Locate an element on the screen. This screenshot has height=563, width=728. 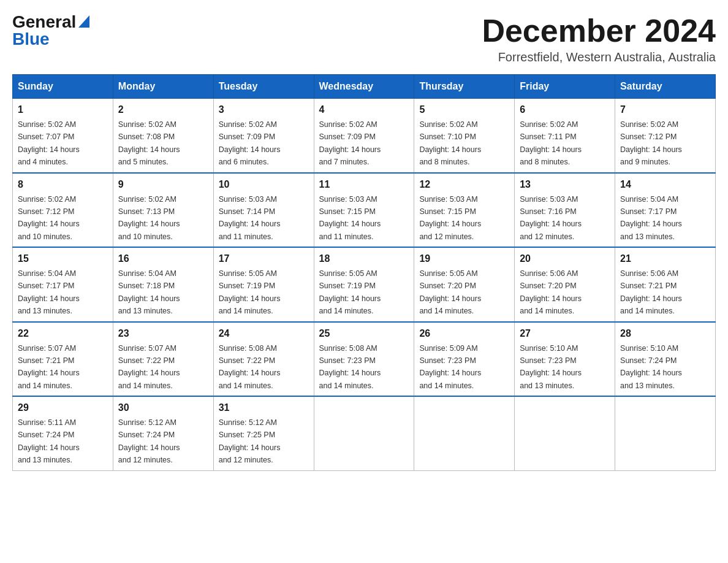
table-row: 25 Sunrise: 5:08 AMSunset: 7:23 PMDaylig… is located at coordinates (364, 359).